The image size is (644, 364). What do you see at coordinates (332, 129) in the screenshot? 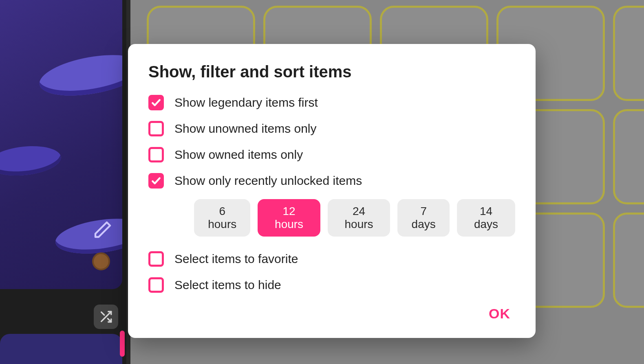
I see `option-row-unowned-only: Show unowned items only` at bounding box center [332, 129].